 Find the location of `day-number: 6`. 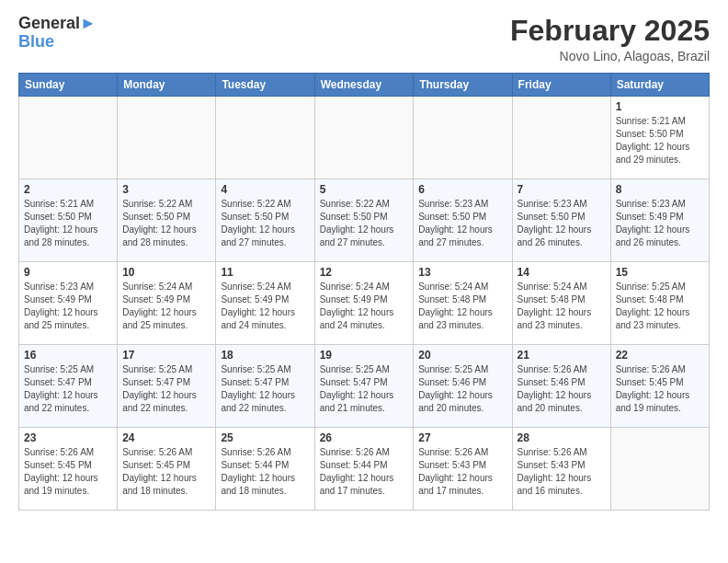

day-number: 6 is located at coordinates (462, 190).